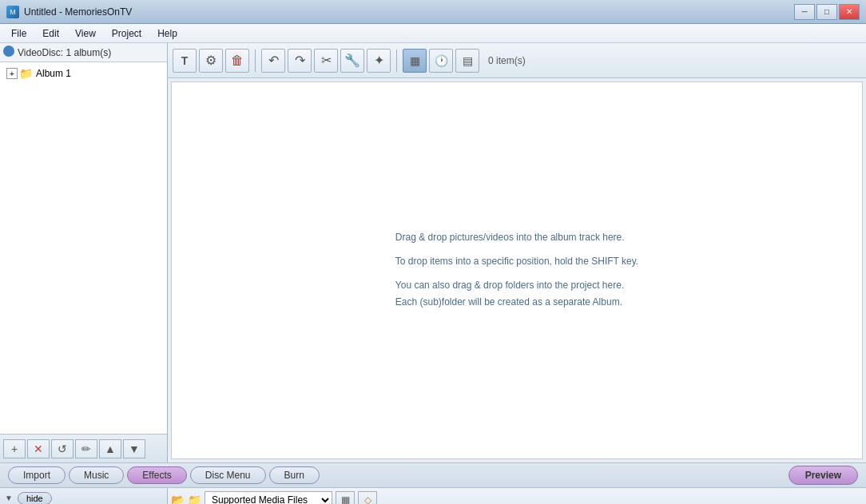  Describe the element at coordinates (38, 449) in the screenshot. I see `remove-album-button: ✕` at that location.